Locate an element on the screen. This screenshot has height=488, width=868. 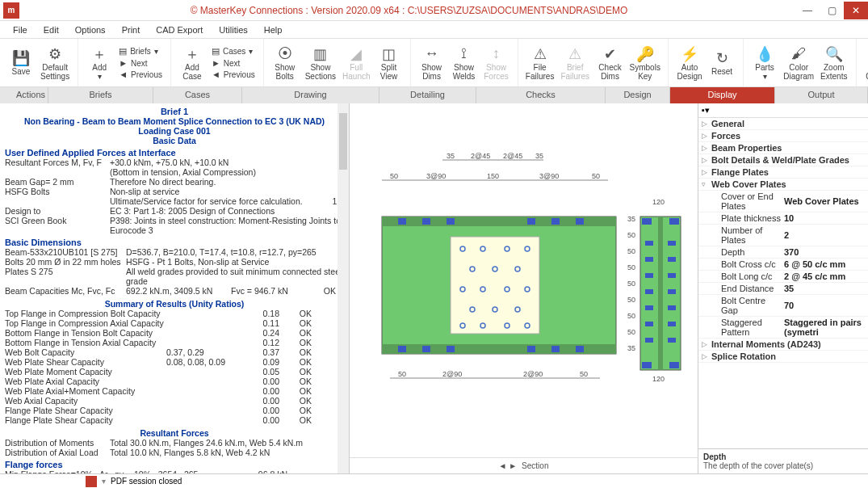
previous-brief-button: ◄Previous is located at coordinates (140, 74).